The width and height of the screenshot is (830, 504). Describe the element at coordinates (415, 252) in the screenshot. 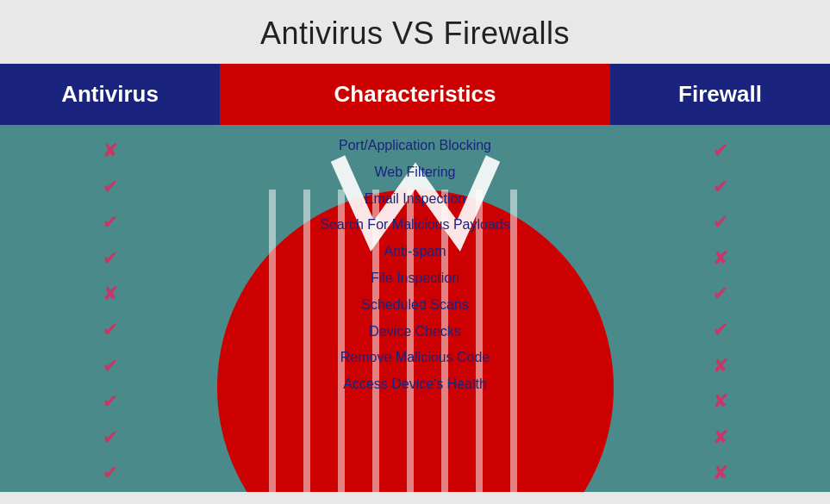

I see `characteristic-item: Anti-spam` at that location.